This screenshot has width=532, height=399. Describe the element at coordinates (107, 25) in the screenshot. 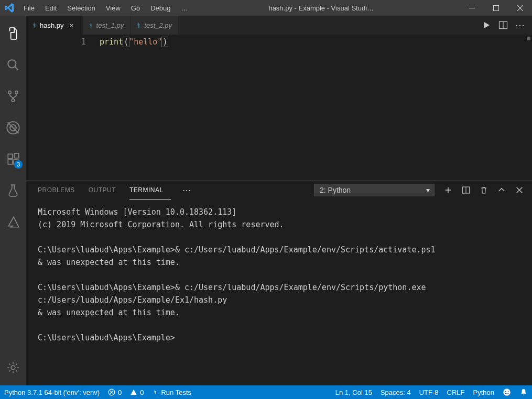

I see `tab-test-1-py: ⚕ test_1.py` at that location.